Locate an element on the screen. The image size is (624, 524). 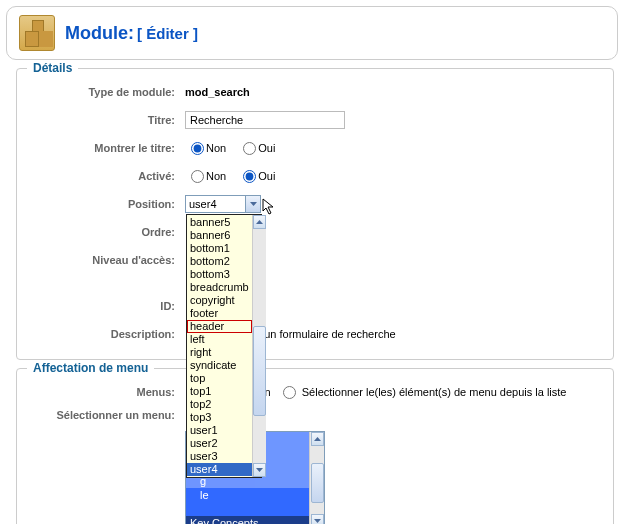
details-legend: Détails is located at coordinates (52, 68).